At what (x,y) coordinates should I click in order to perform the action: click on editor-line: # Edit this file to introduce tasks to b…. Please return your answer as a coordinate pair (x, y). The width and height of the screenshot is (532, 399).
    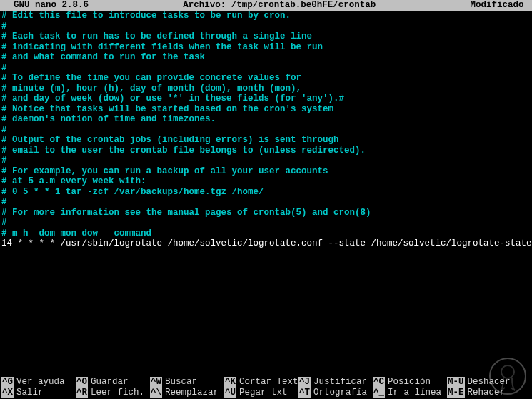
    Looking at the image, I should click on (266, 16).